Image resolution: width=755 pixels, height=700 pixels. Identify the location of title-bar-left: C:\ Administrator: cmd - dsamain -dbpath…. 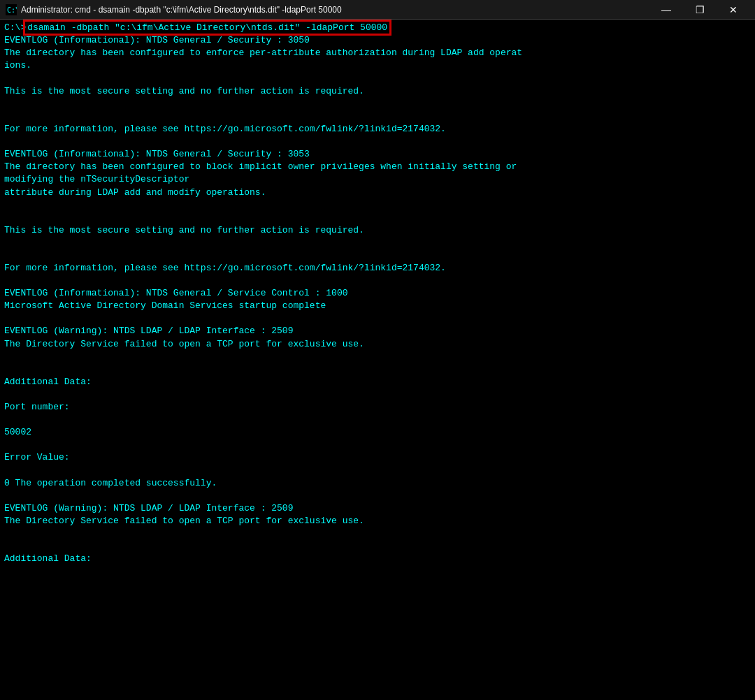
(173, 10).